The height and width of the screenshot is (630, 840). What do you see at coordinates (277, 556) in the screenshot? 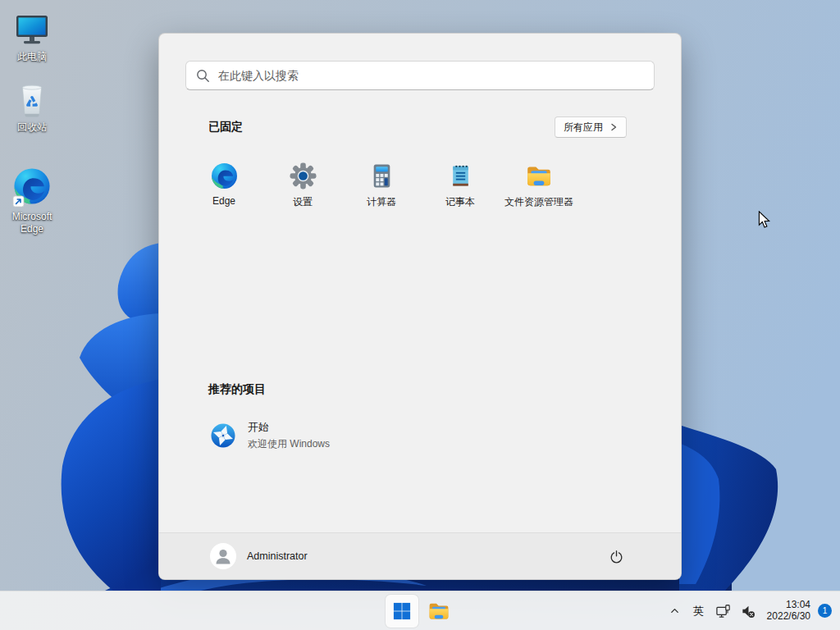
I see `user-name: Administrator` at bounding box center [277, 556].